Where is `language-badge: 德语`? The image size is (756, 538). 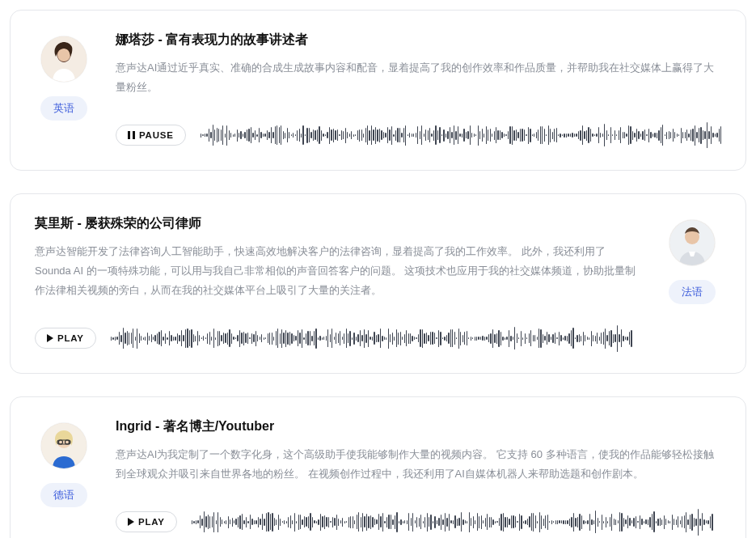
language-badge: 德语 is located at coordinates (64, 495).